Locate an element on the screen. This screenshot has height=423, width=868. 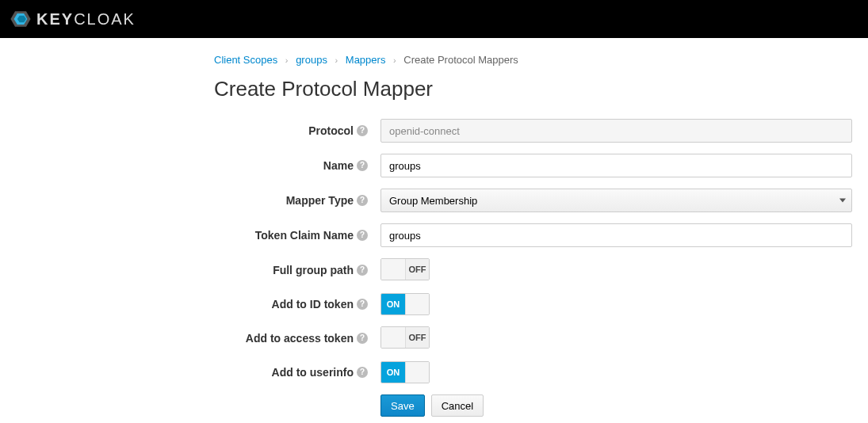
label-add-to-userinfo: Add to userinfo is located at coordinates (312, 372).